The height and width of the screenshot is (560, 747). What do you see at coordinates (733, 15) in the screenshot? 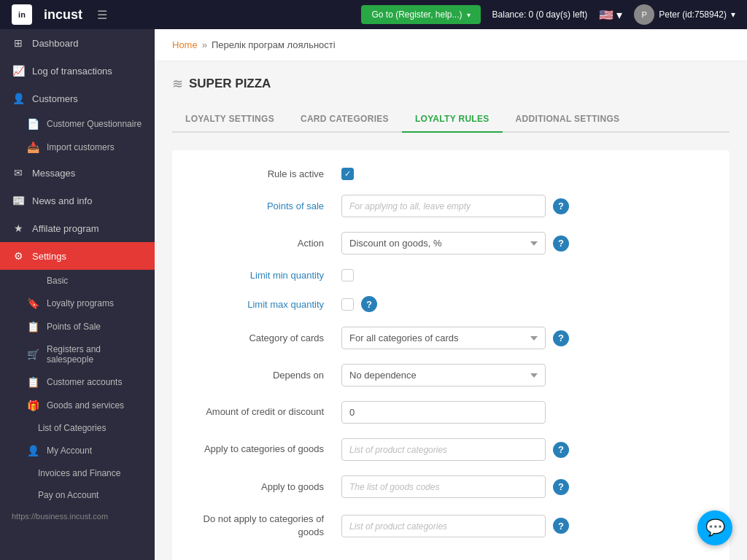
I see `user-dropdown-icon: ▾` at bounding box center [733, 15].